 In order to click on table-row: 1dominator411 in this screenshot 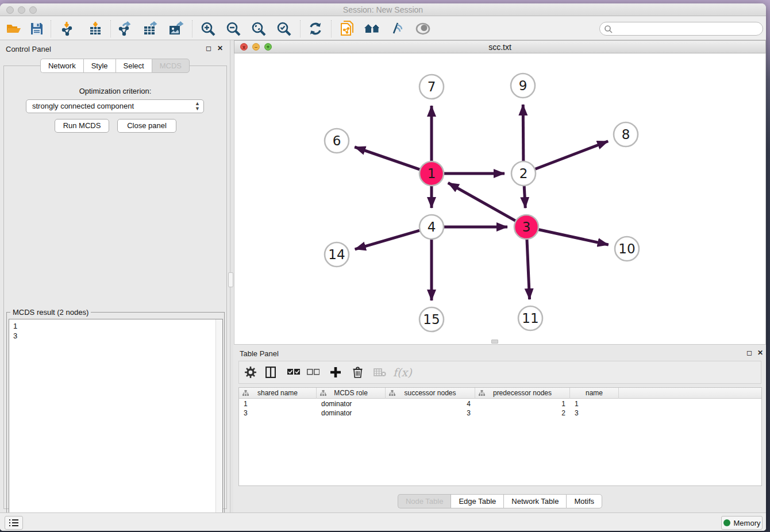, I will do `click(500, 404)`.